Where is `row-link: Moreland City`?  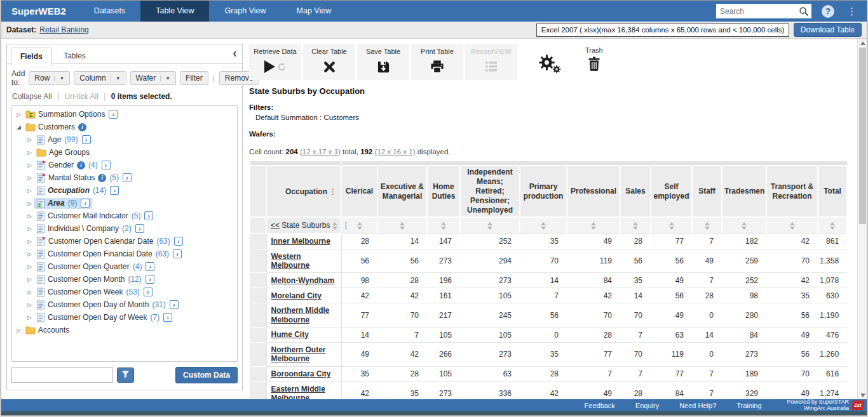 row-link: Moreland City is located at coordinates (296, 296).